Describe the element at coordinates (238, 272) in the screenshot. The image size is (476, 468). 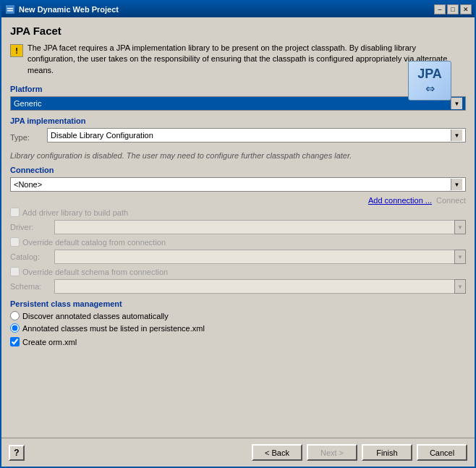
I see `override-schema-row: Override default schema from connection` at that location.